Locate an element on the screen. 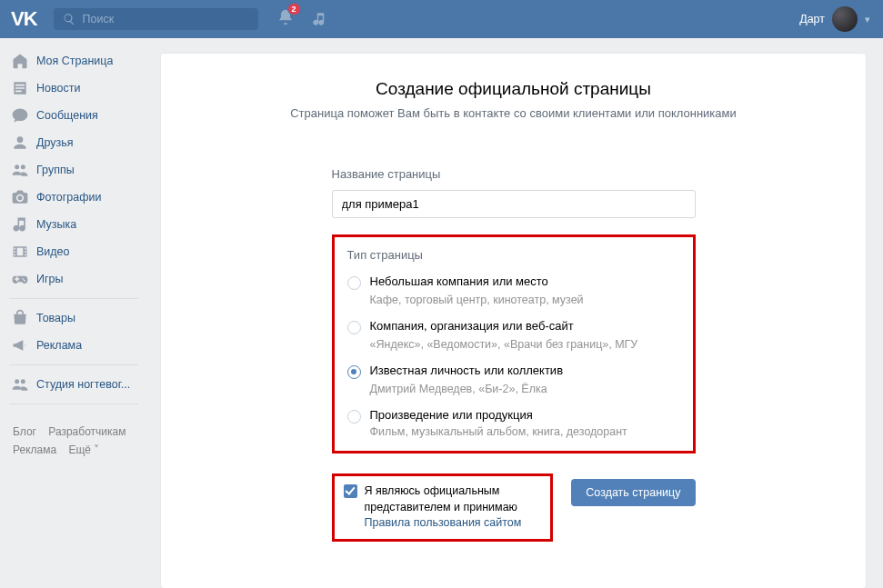 The width and height of the screenshot is (883, 588). radio-hint: Фильм, музыкальный альбом, книга, дезодо… is located at coordinates (526, 432).